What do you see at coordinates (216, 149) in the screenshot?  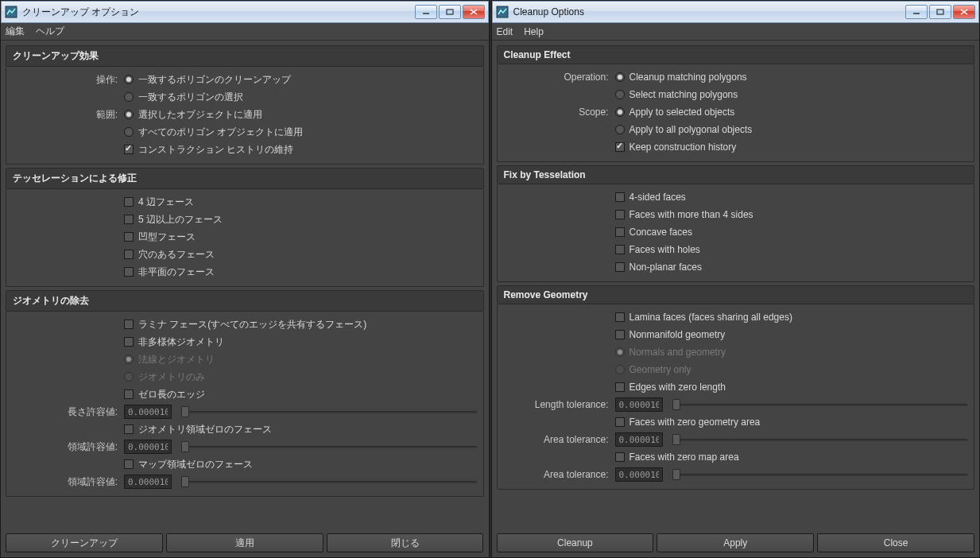 I see `check-keep-history-label: コンストラクション ヒストリの維持` at bounding box center [216, 149].